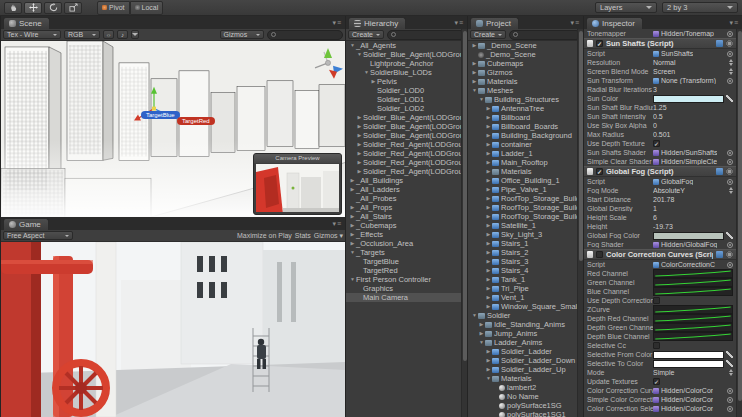 This screenshot has height=417, width=742. What do you see at coordinates (404, 126) in the screenshot?
I see `hierarchy-item: ▶Soldier_Blue_Agent(LODGroup)` at bounding box center [404, 126].